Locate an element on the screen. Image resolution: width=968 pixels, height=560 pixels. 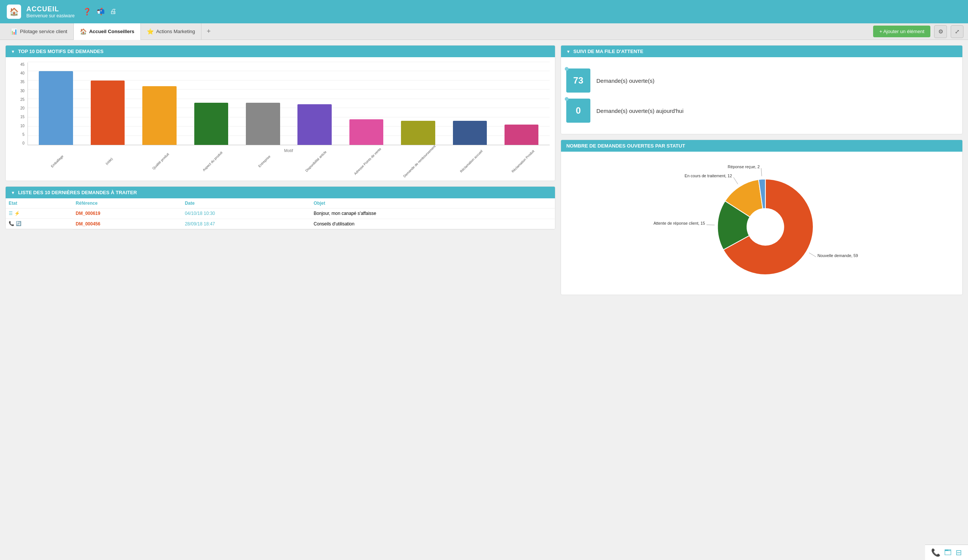
top10-title: TOP 10 DES MOTIFS DE DEMANDES is located at coordinates (61, 51).